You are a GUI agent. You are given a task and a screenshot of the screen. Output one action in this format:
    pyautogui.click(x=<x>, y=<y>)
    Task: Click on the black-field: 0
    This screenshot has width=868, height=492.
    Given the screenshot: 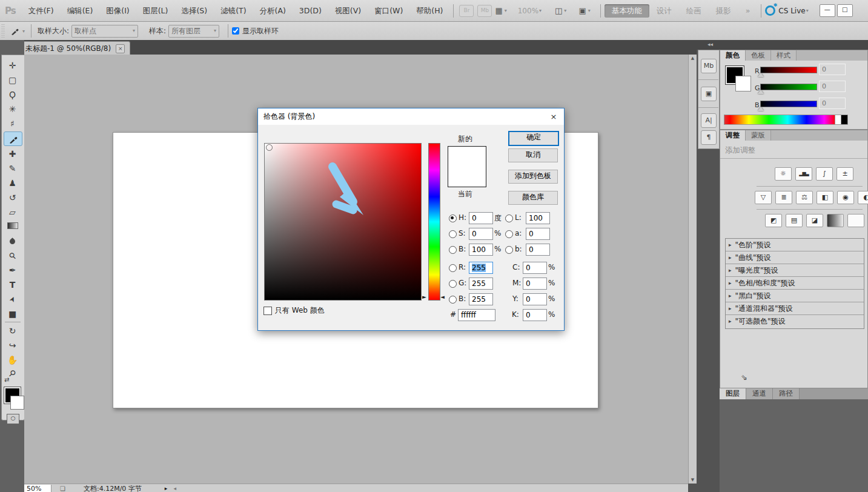 What is the action you would take?
    pyautogui.click(x=535, y=315)
    